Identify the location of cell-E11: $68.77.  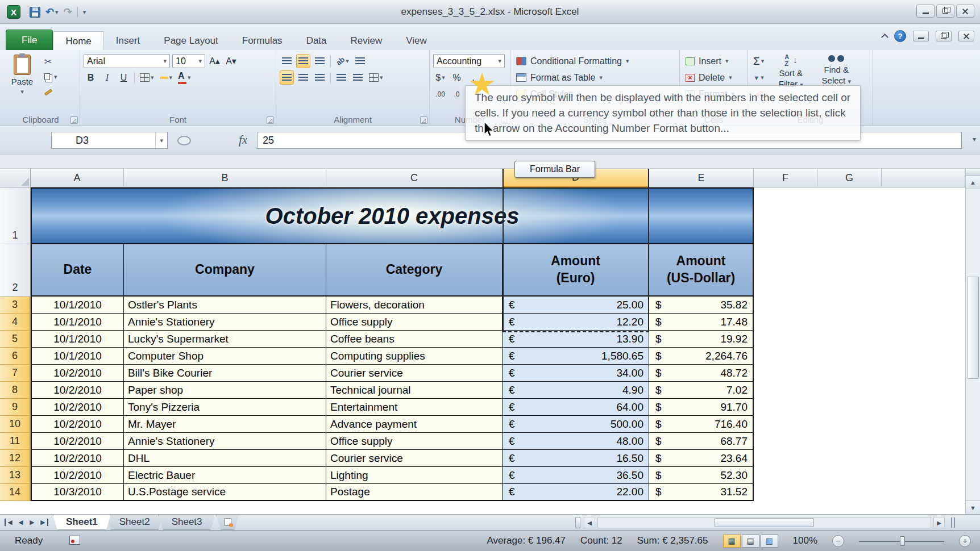
(701, 441).